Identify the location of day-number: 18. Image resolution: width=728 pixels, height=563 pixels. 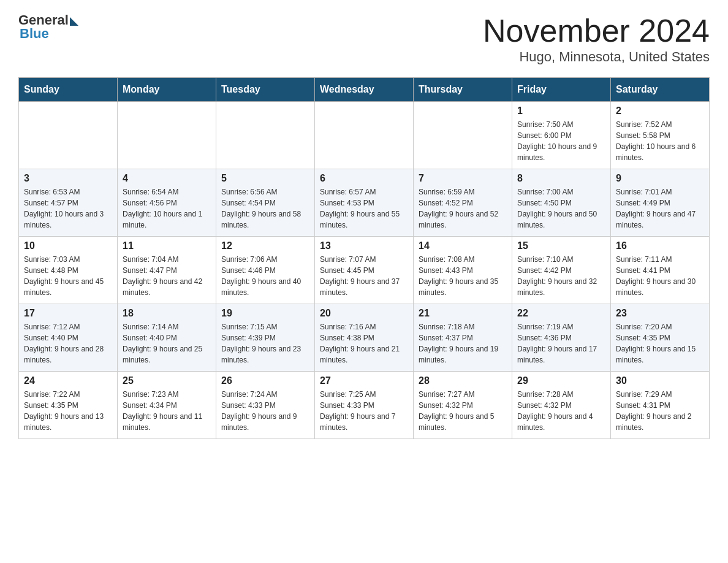
(167, 313).